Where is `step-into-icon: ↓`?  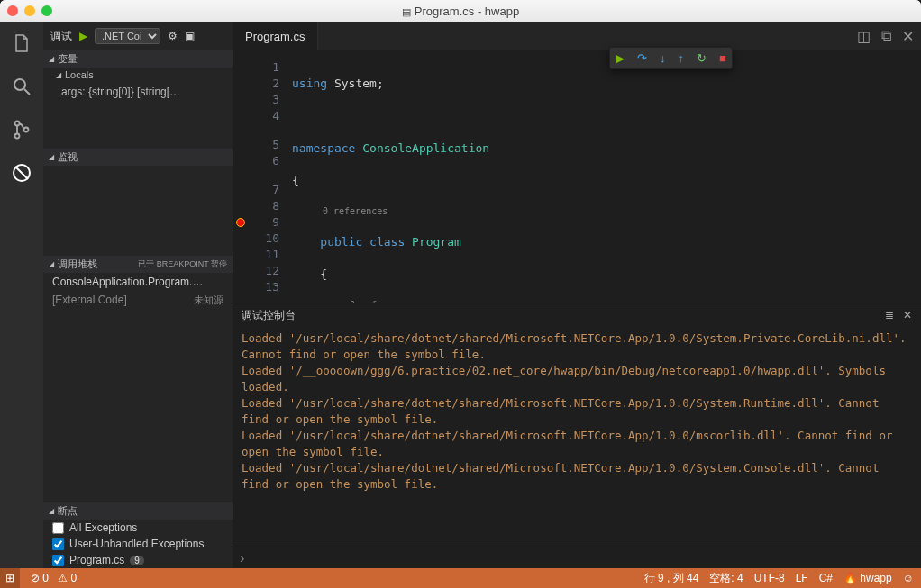
step-into-icon: ↓ is located at coordinates (663, 58).